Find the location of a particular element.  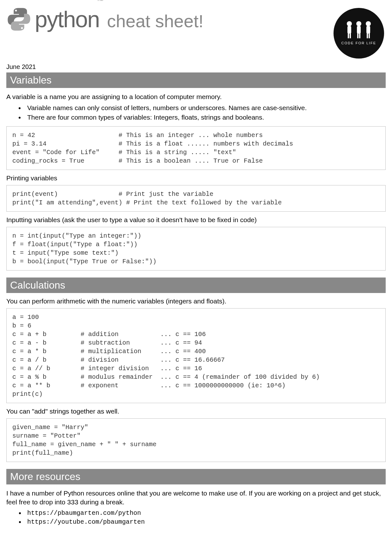

resource-link-2: https://youtube.com/pbaumgarten is located at coordinates (205, 522).